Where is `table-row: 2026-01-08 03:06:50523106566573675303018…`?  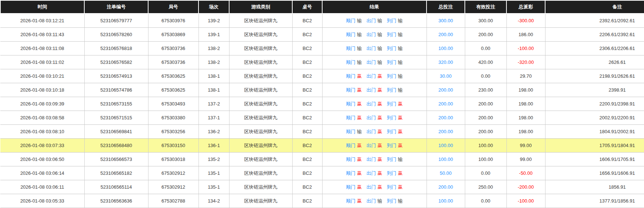
table-row: 2026-01-08 03:06:50523106566573675303018… is located at coordinates (322, 159).